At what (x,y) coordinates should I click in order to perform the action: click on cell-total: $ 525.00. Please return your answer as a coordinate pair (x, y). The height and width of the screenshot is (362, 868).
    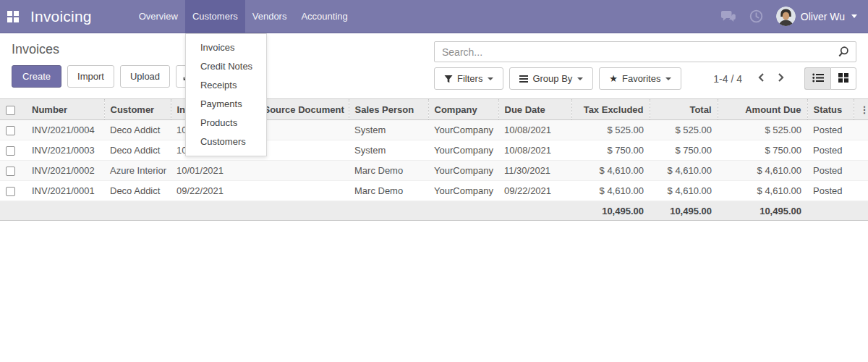
    Looking at the image, I should click on (684, 130).